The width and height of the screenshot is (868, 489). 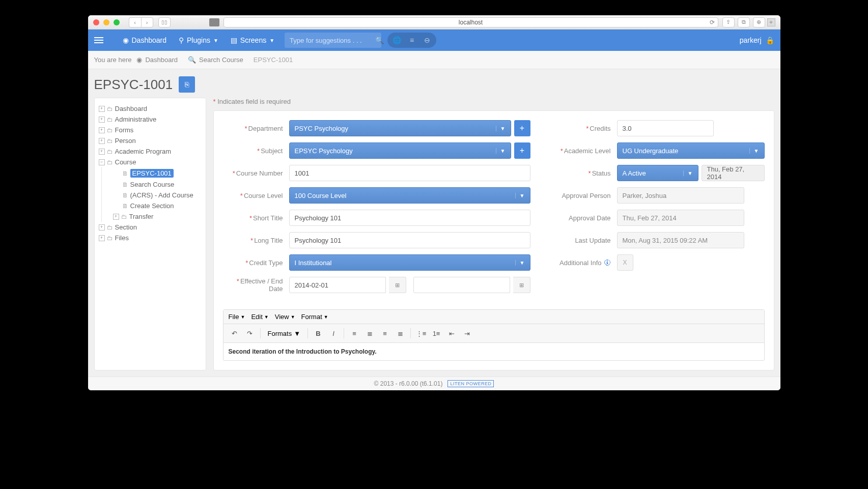 What do you see at coordinates (729, 22) in the screenshot?
I see `share-icon: ⇪` at bounding box center [729, 22].